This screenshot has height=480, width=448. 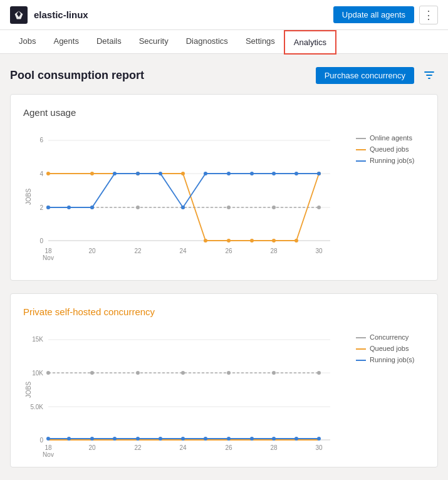 I want to click on update-all-button: Update all agents, so click(x=373, y=15).